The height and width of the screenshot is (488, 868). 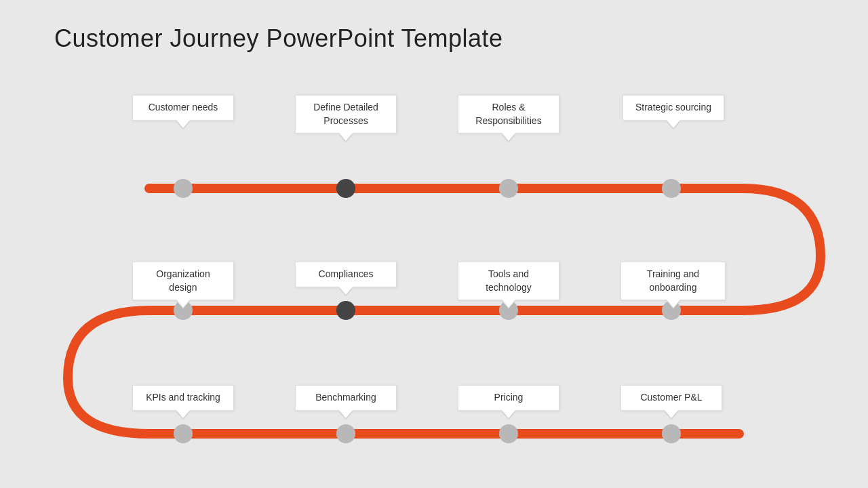 I want to click on label-compliances: Compliances, so click(x=346, y=274).